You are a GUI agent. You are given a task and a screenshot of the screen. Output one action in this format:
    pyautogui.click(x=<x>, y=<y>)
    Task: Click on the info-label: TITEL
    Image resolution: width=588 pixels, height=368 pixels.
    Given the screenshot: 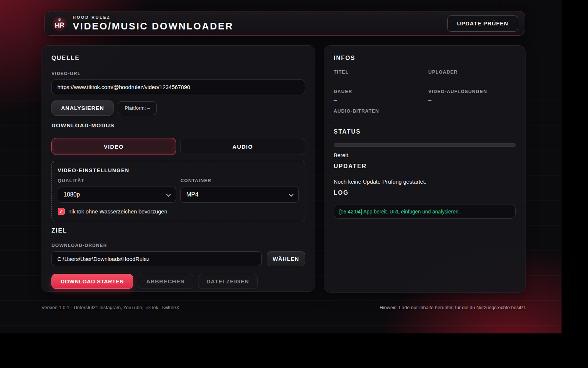 What is the action you would take?
    pyautogui.click(x=377, y=72)
    